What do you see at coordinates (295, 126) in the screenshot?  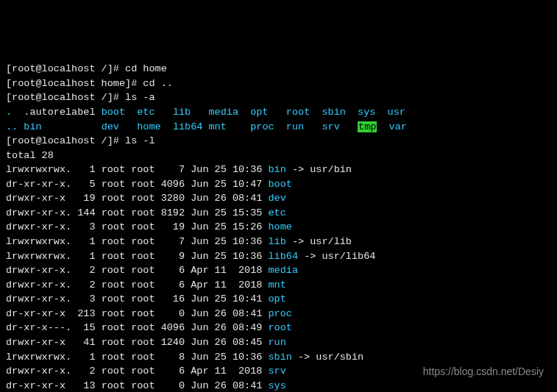 I see `ls-a-entry: run` at bounding box center [295, 126].